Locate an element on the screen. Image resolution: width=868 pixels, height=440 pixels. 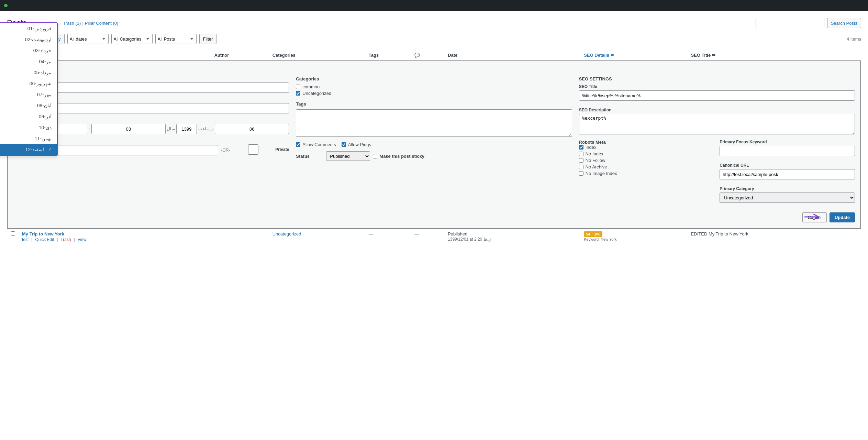
month-option-04: تیر-04 is located at coordinates (29, 62).